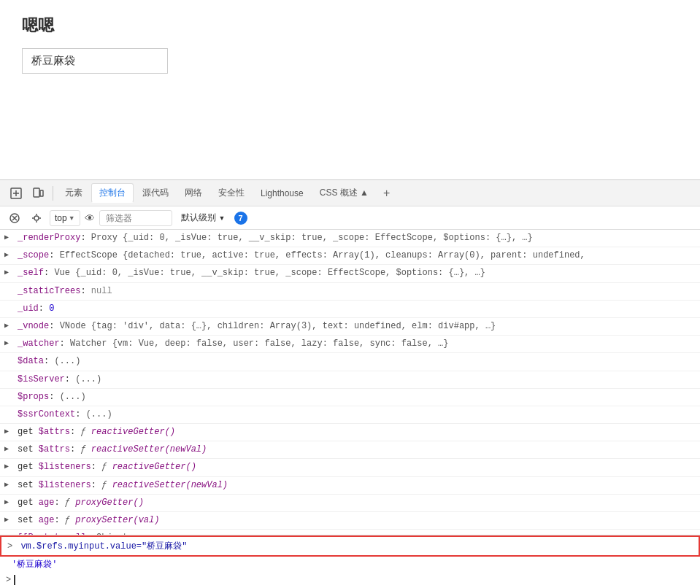 The width and height of the screenshot is (700, 588). What do you see at coordinates (387, 193) in the screenshot?
I see `add-tab-button: +` at bounding box center [387, 193].